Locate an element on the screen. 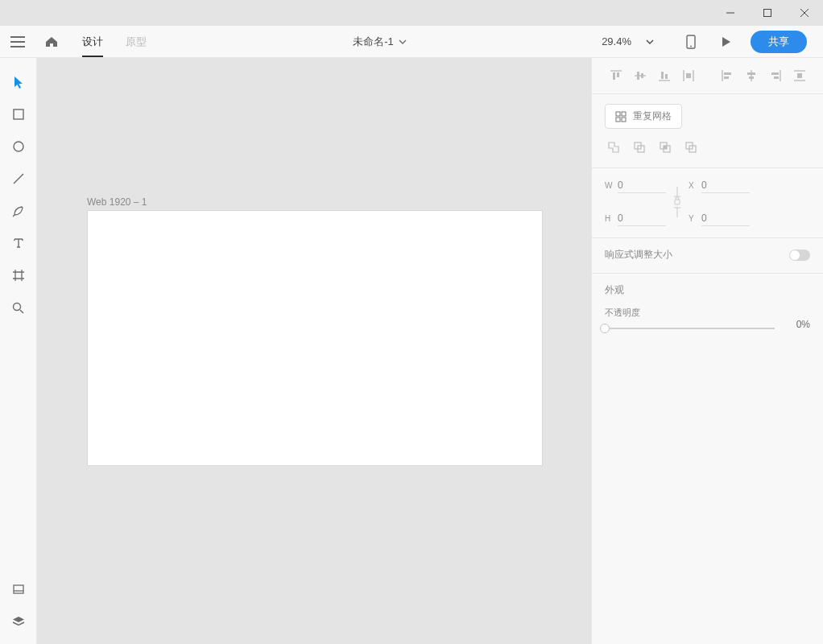  width-label: W is located at coordinates (611, 185).